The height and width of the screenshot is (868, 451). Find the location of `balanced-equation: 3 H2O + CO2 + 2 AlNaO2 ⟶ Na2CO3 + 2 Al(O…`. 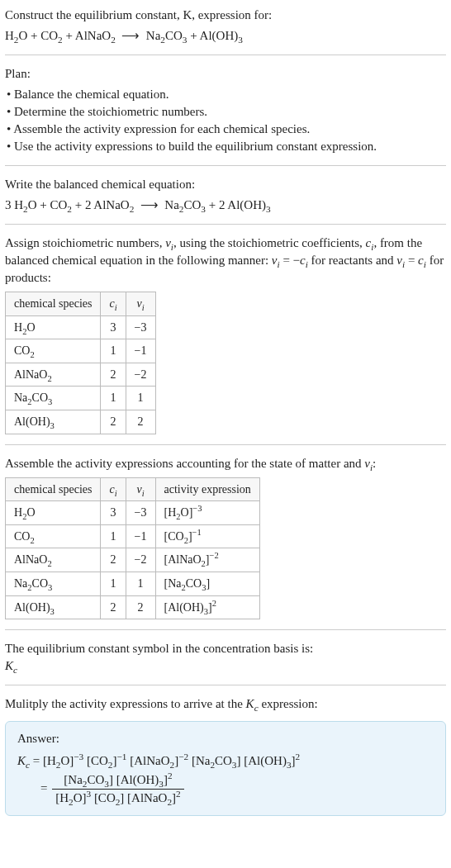

balanced-equation: 3 H2O + CO2 + 2 AlNaO2 ⟶ Na2CO3 + 2 Al(O… is located at coordinates (226, 205).